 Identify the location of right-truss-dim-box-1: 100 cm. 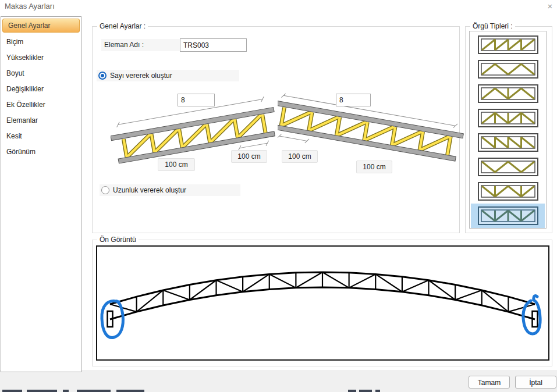
(300, 156).